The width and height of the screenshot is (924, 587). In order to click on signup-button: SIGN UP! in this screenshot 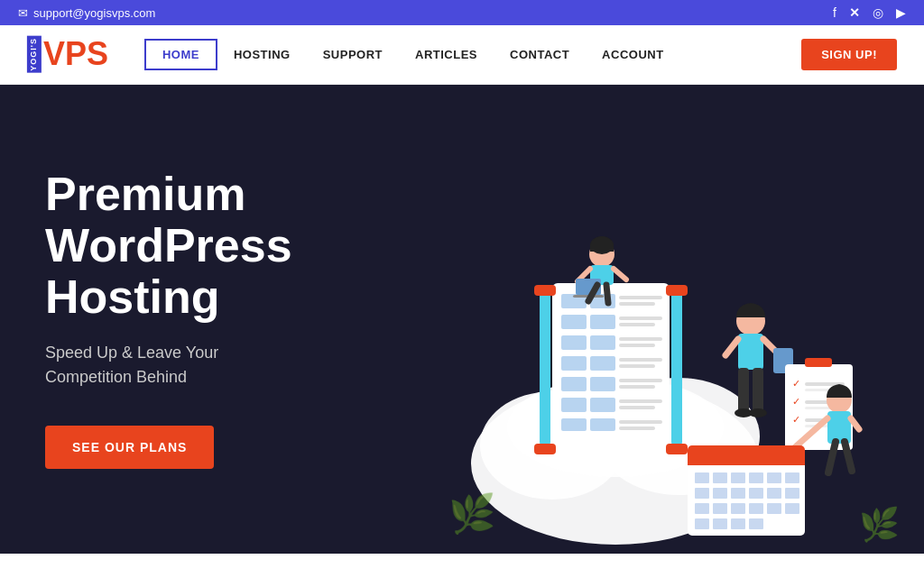, I will do `click(849, 54)`.